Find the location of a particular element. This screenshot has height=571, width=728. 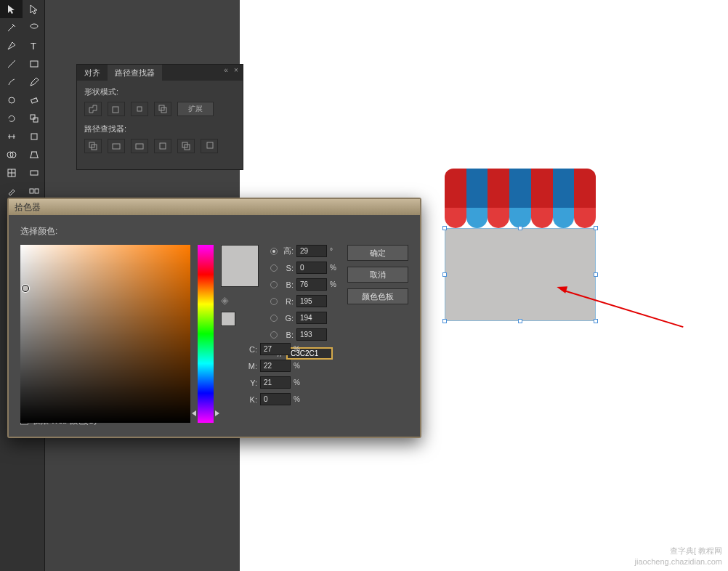

rotate-tool is located at coordinates (12, 118).